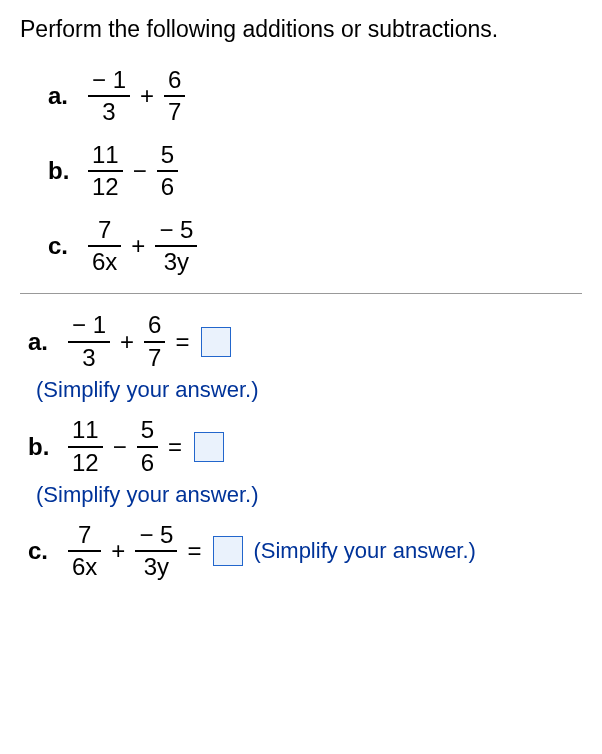 The image size is (602, 754). Describe the element at coordinates (305, 446) in the screenshot. I see `answer-b: b. 11 12 − 5 6 =` at that location.